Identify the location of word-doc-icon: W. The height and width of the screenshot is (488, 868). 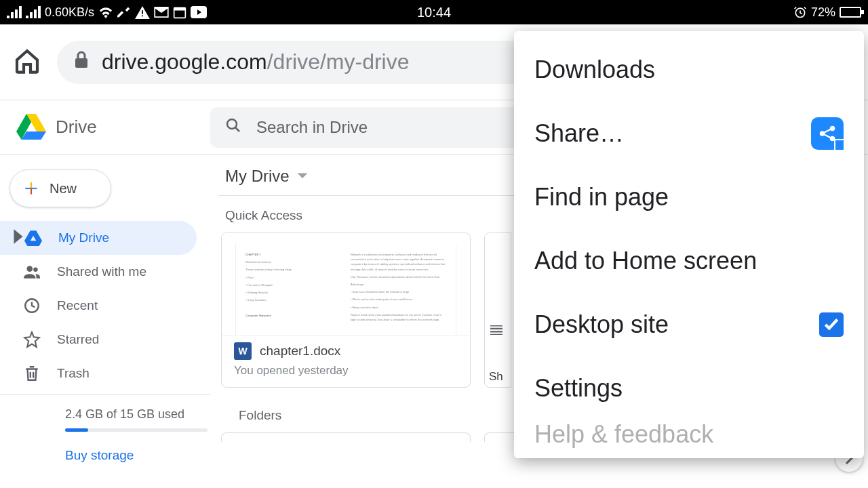
(243, 351).